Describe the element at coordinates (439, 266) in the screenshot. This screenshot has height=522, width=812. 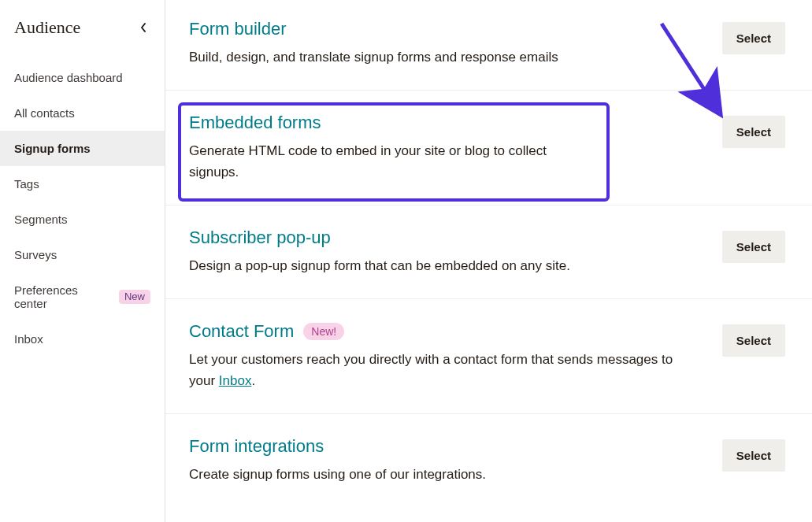
I see `form-option-desc: Design a pop-up signup form that can be …` at that location.